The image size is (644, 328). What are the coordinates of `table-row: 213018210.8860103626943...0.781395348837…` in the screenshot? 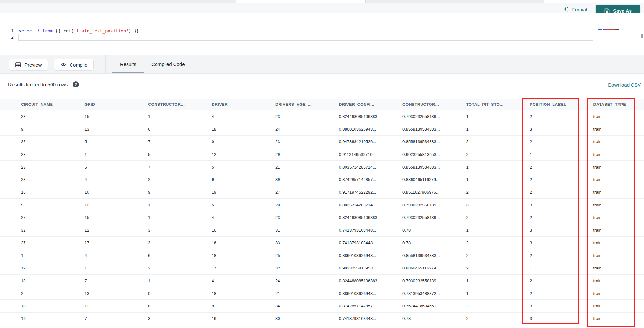 It's located at (322, 293).